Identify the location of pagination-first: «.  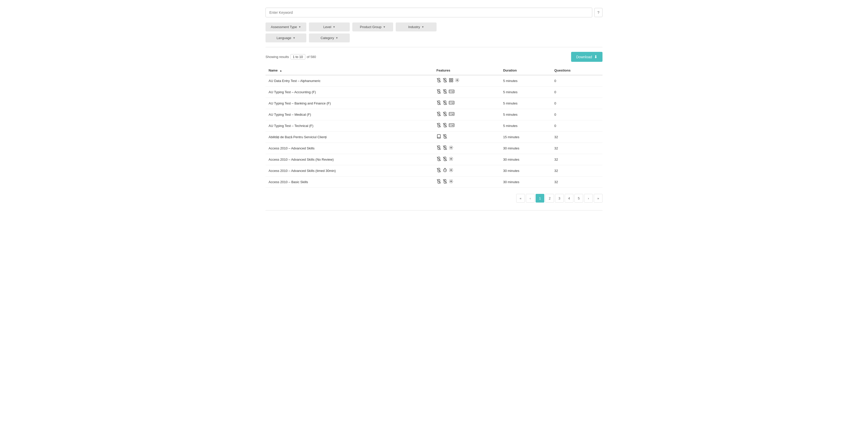
(521, 198).